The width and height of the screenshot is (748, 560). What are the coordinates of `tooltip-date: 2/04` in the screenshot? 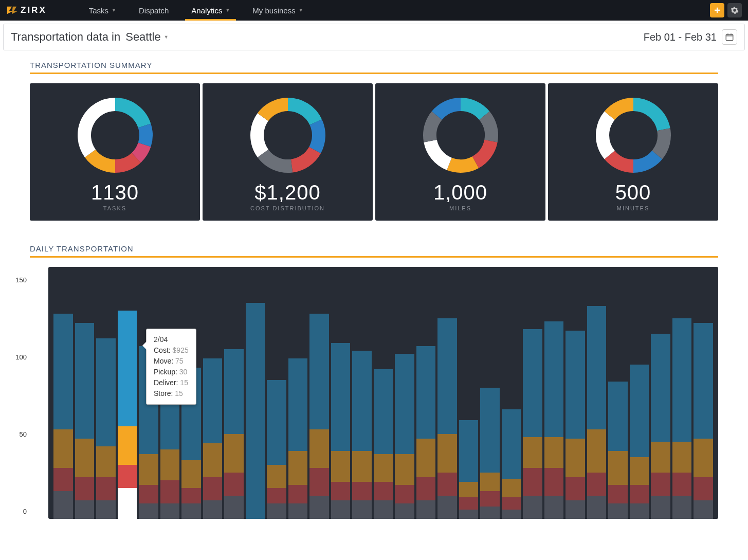 It's located at (171, 339).